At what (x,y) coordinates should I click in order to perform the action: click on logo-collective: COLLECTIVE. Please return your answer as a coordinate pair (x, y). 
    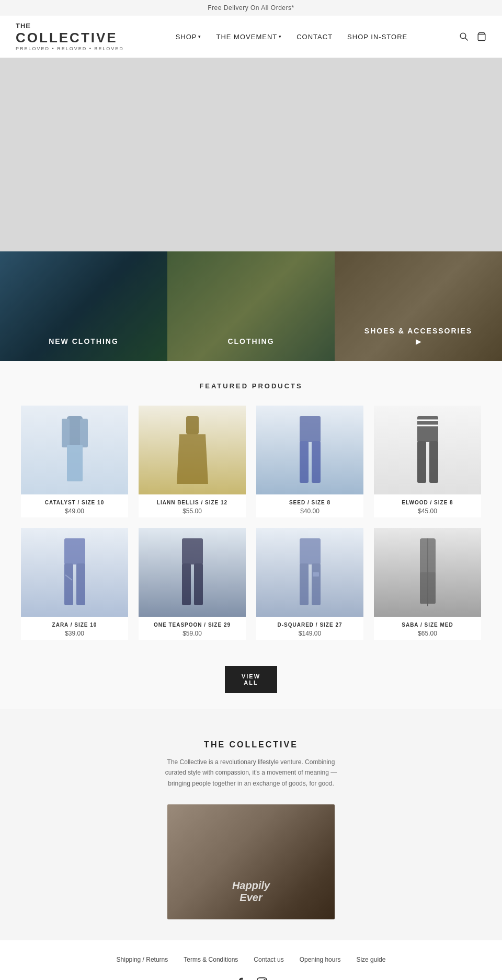
    Looking at the image, I should click on (67, 38).